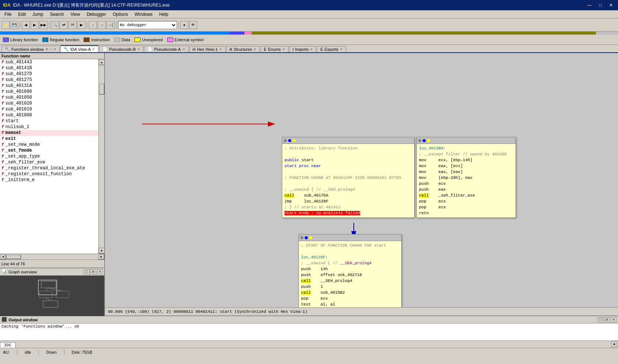  What do you see at coordinates (49, 92) in the screenshot?
I see `list-item: f sub_401090` at bounding box center [49, 92].